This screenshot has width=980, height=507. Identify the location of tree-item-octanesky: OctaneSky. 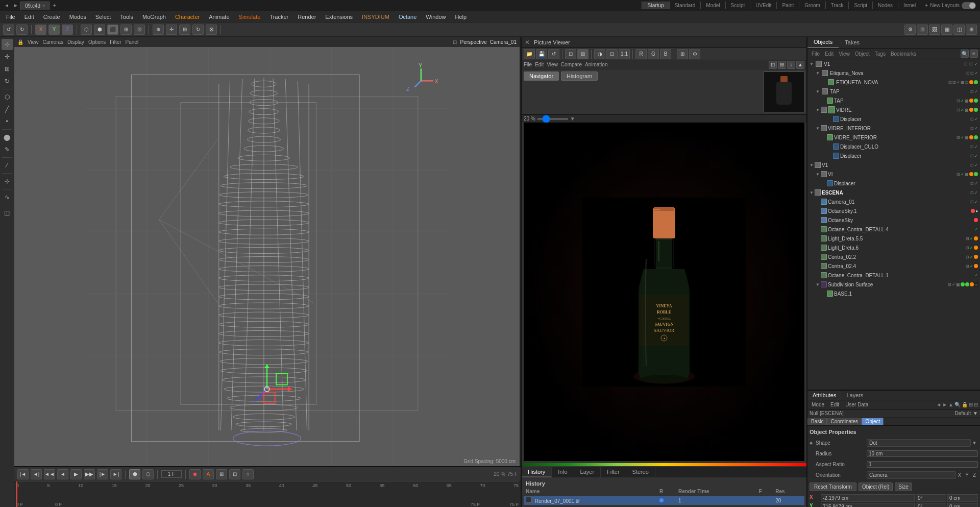
(894, 220).